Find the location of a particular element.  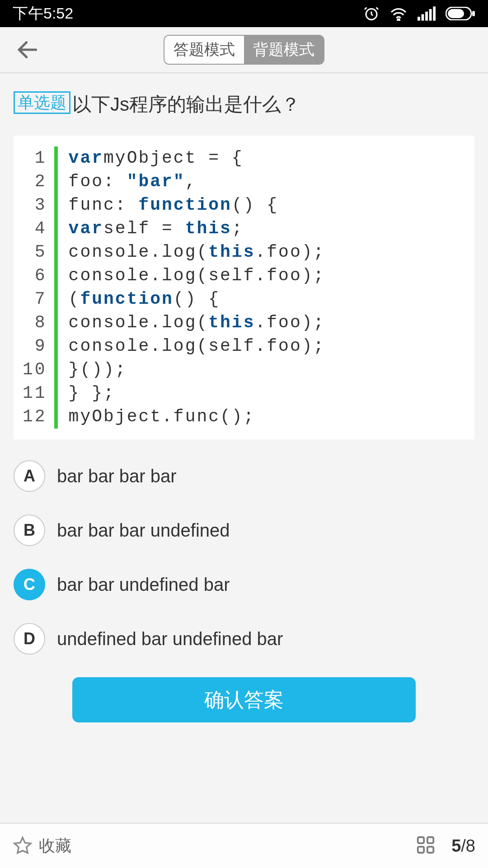

status-time: 下午5:52 is located at coordinates (43, 14).